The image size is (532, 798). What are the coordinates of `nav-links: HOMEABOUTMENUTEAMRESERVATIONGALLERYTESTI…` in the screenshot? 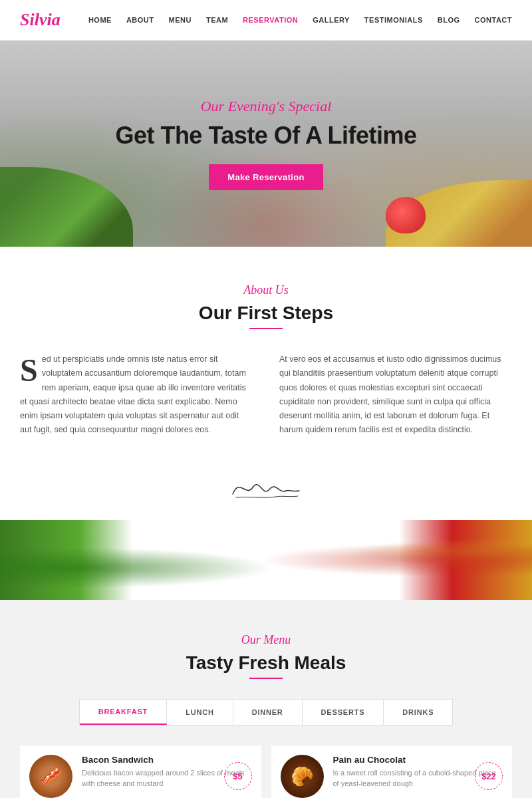 It's located at (301, 20).